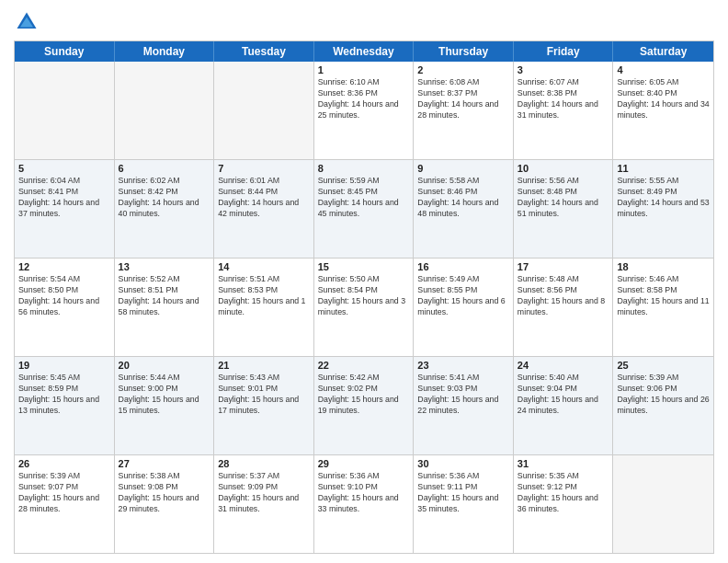 This screenshot has width=728, height=563. What do you see at coordinates (463, 406) in the screenshot?
I see `calendar-cell: 23Sunrise: 5:41 AMSunset: 9:03 PMDayligh…` at bounding box center [463, 406].